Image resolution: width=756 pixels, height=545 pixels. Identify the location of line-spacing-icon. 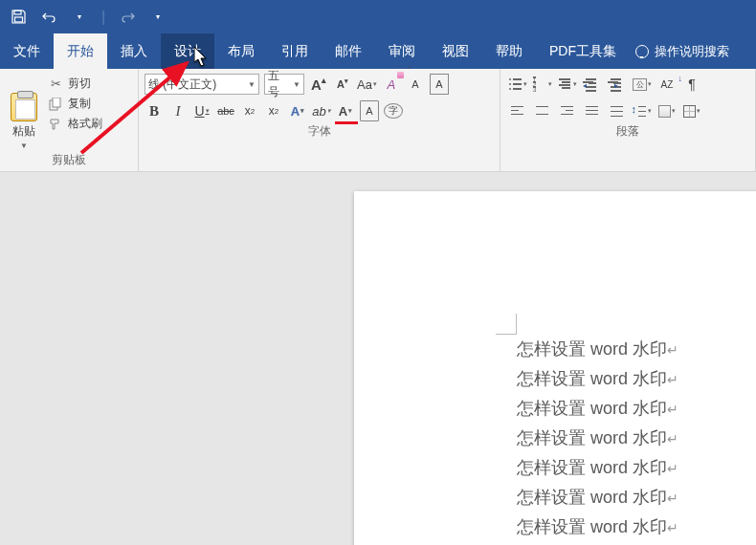
(640, 111).